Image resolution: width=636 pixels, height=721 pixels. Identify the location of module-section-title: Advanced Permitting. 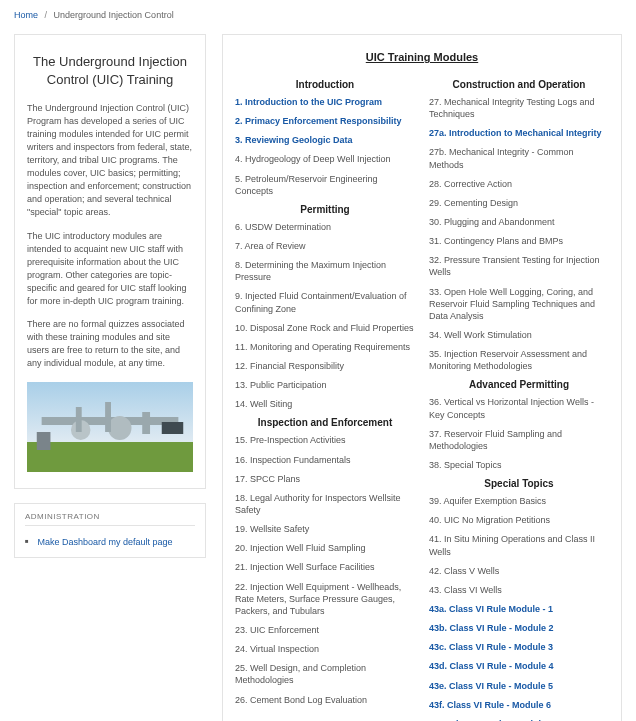
(519, 384).